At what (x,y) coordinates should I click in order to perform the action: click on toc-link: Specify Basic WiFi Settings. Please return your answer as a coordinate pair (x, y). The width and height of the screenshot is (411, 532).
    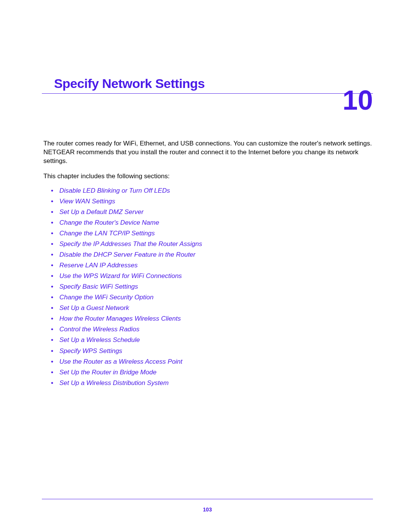
    Looking at the image, I should click on (99, 286).